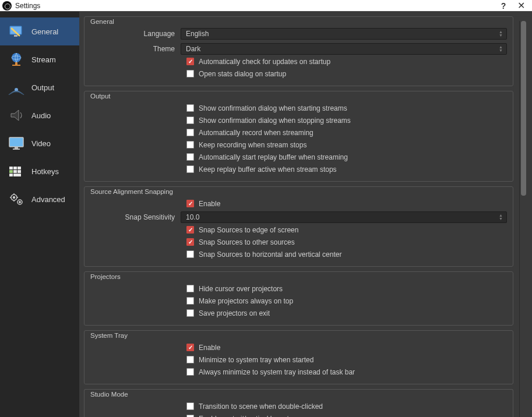 The image size is (532, 417). Describe the element at coordinates (41, 115) in the screenshot. I see `sidebar-label-audio: Audio` at that location.